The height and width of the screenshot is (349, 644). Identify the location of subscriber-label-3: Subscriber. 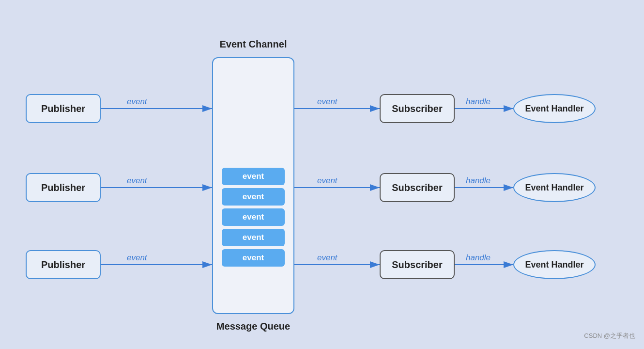
(417, 265).